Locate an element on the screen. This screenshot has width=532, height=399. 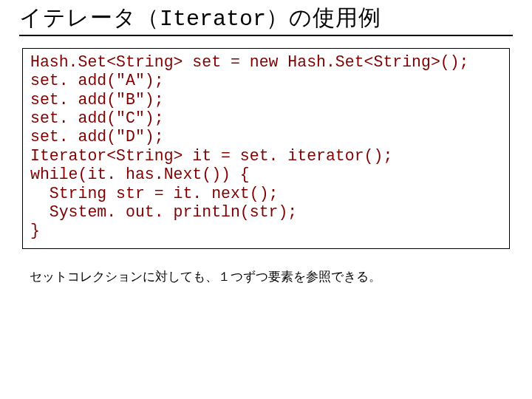
title-post: ）の使用例 is located at coordinates (324, 18).